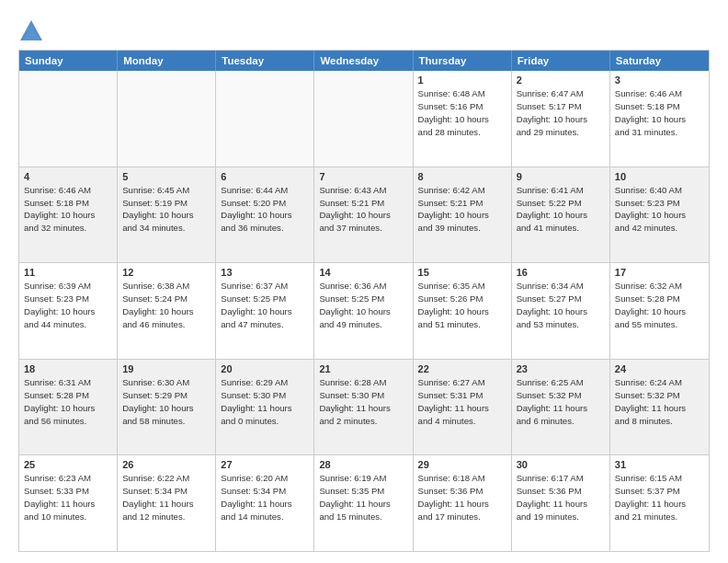 The width and height of the screenshot is (728, 563). Describe the element at coordinates (68, 177) in the screenshot. I see `day-number: 4` at that location.